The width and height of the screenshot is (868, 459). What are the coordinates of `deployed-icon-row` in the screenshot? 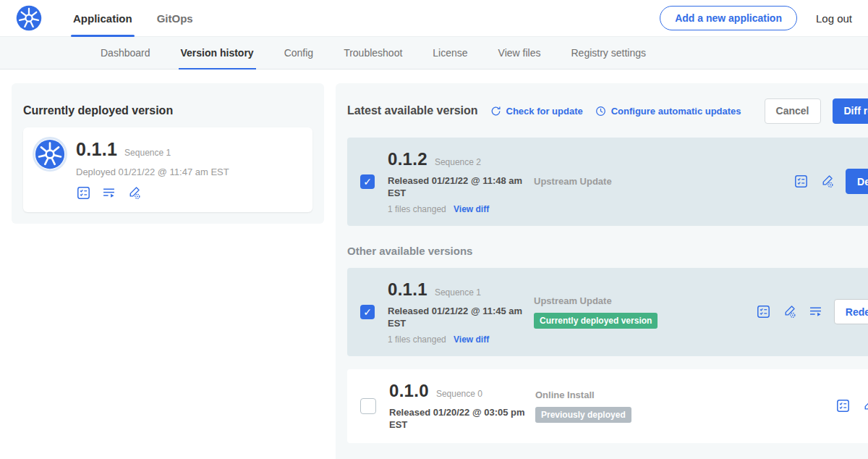 It's located at (153, 193).